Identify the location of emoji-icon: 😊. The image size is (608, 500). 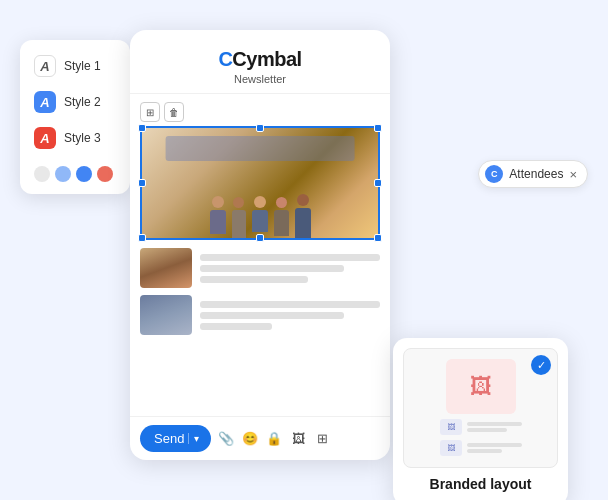
(250, 439).